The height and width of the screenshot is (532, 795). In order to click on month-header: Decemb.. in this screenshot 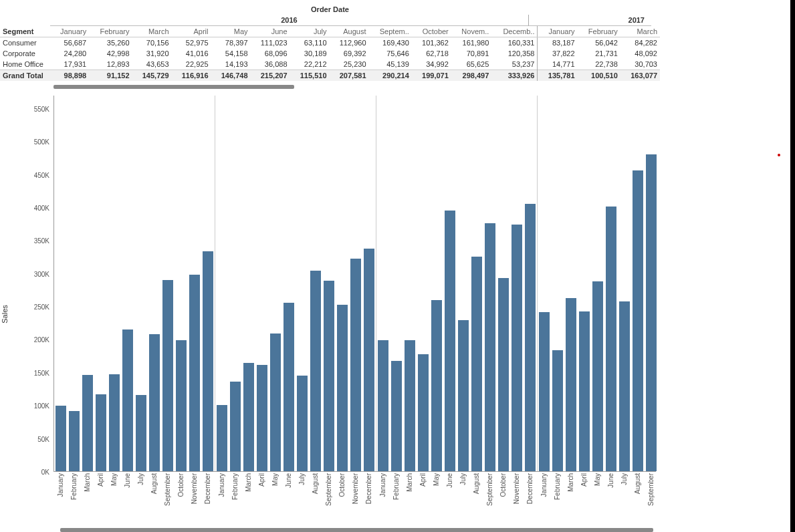, I will do `click(515, 32)`.